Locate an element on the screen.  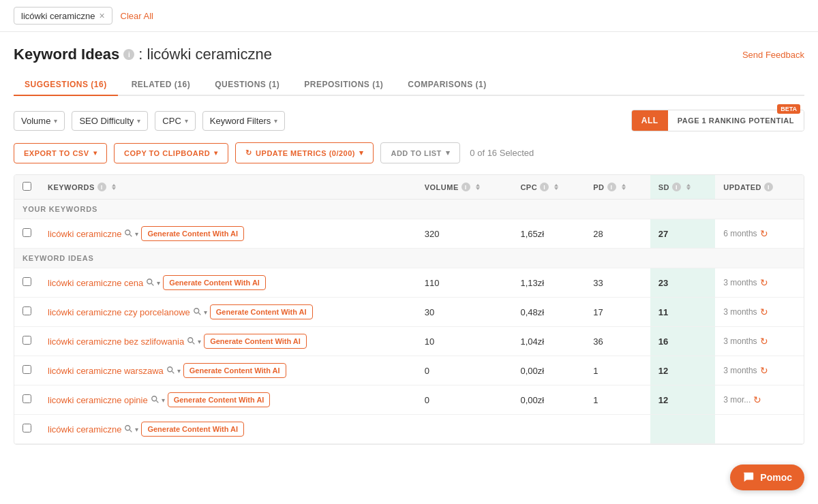
tab-suggestions: SUGGESTIONS (16) is located at coordinates (65, 85).